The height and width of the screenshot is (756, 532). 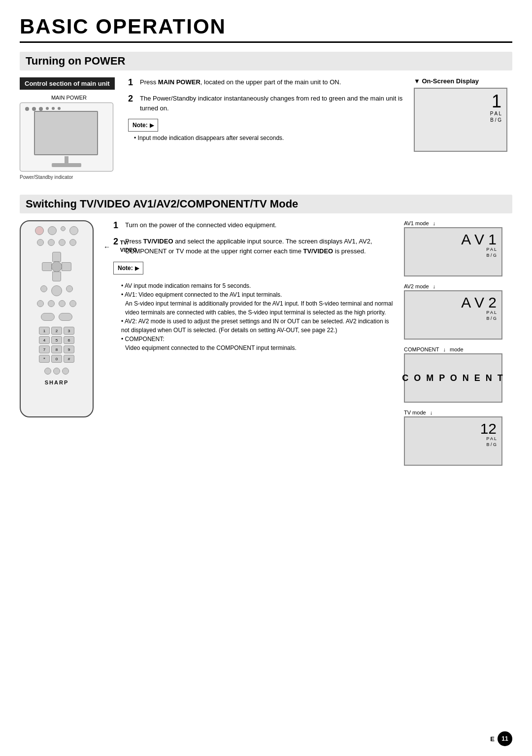 I want to click on sw-note-1: AV input mode indication remains for 5 s…, so click(x=258, y=286).